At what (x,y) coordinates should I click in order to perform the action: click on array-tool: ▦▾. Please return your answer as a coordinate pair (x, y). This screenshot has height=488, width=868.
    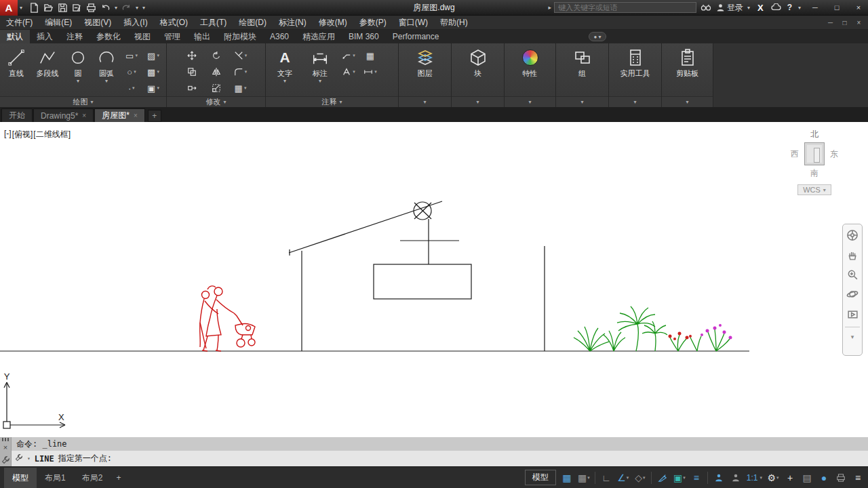
    Looking at the image, I should click on (241, 88).